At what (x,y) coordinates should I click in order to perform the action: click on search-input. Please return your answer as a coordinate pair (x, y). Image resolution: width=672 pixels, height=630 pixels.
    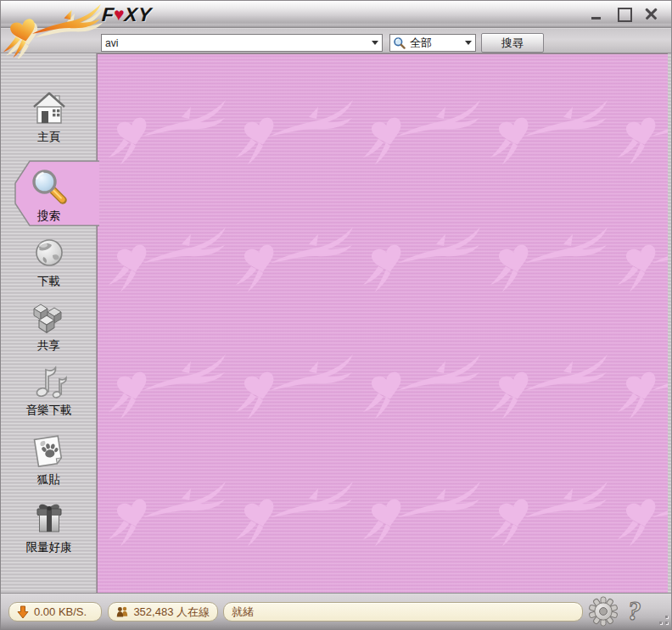
    Looking at the image, I should click on (234, 42).